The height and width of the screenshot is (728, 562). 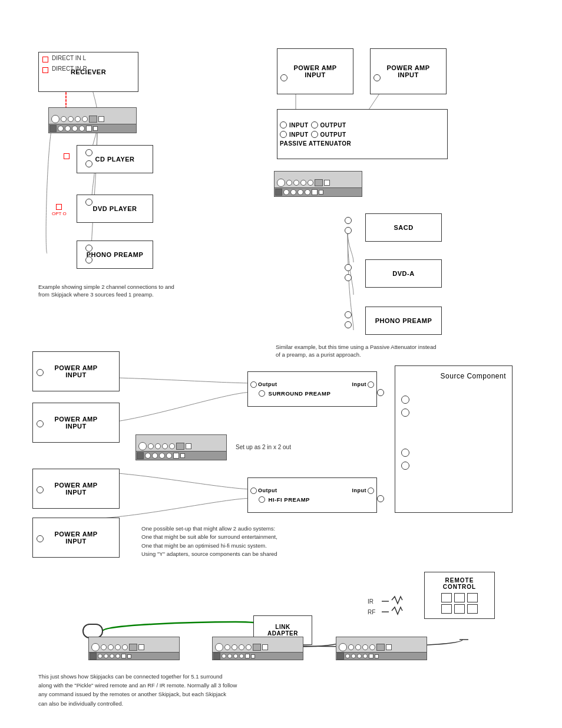 What do you see at coordinates (312, 495) in the screenshot?
I see `hifi-preamp-box: Output Input HI-FI PREAMP` at bounding box center [312, 495].